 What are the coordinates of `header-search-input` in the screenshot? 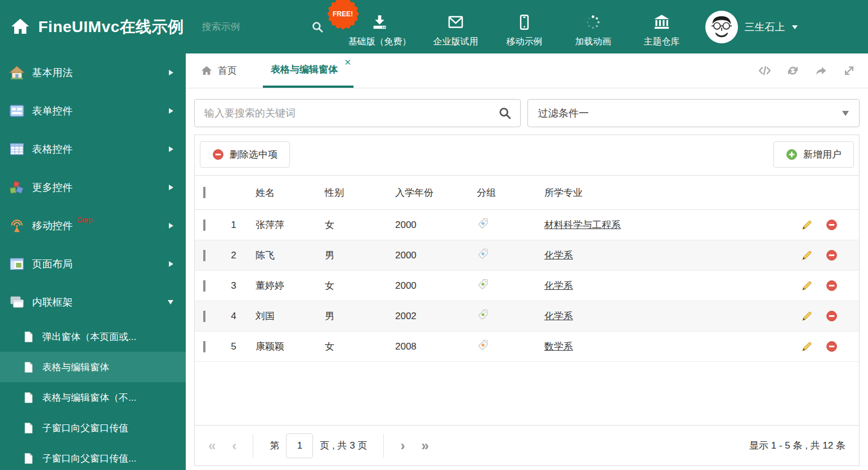 It's located at (254, 27).